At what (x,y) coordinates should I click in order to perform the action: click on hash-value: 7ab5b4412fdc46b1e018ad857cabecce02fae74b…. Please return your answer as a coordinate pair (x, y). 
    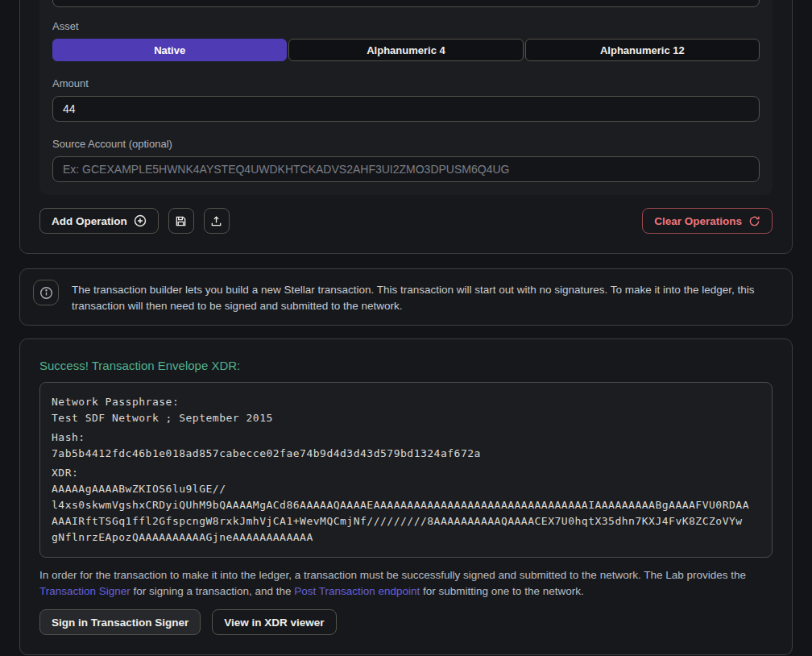
    Looking at the image, I should click on (406, 454).